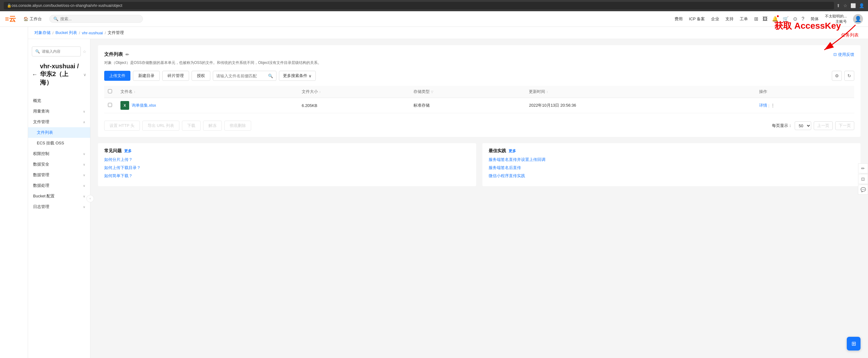 This screenshot has width=868, height=358. What do you see at coordinates (191, 126) in the screenshot?
I see `download-btn: 下载` at bounding box center [191, 126].